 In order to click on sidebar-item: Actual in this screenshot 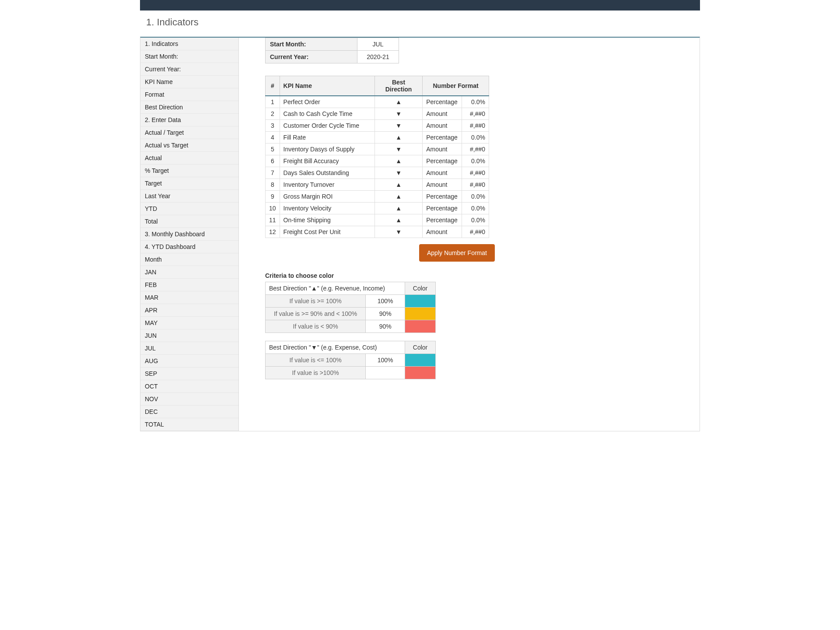, I will do `click(189, 158)`.